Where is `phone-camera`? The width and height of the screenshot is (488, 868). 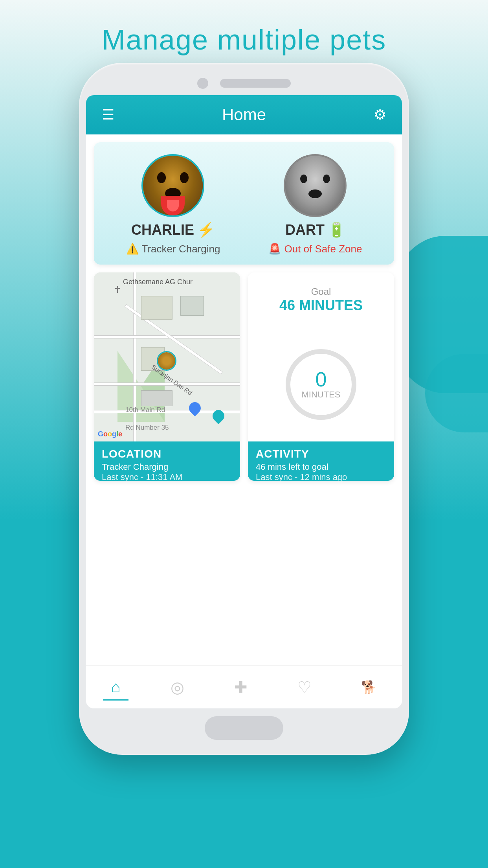 phone-camera is located at coordinates (203, 83).